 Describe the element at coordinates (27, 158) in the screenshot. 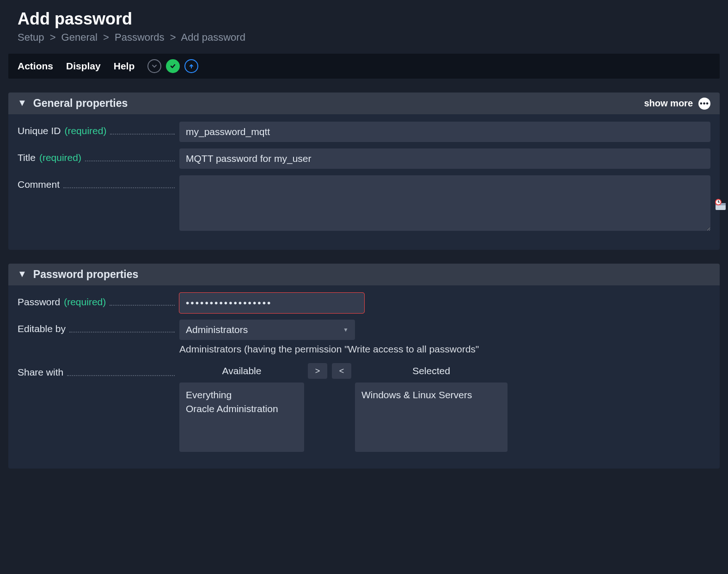

I see `label-title: Title` at that location.